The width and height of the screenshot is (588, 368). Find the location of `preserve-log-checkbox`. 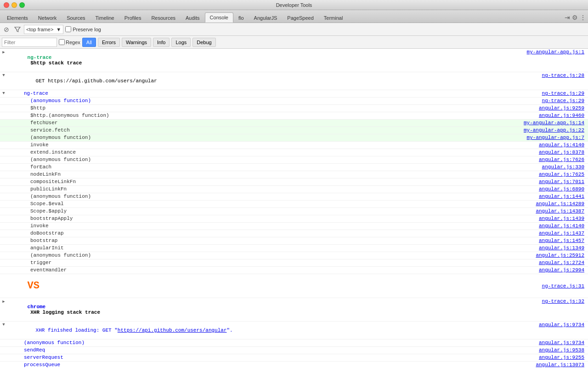

preserve-log-checkbox is located at coordinates (68, 29).